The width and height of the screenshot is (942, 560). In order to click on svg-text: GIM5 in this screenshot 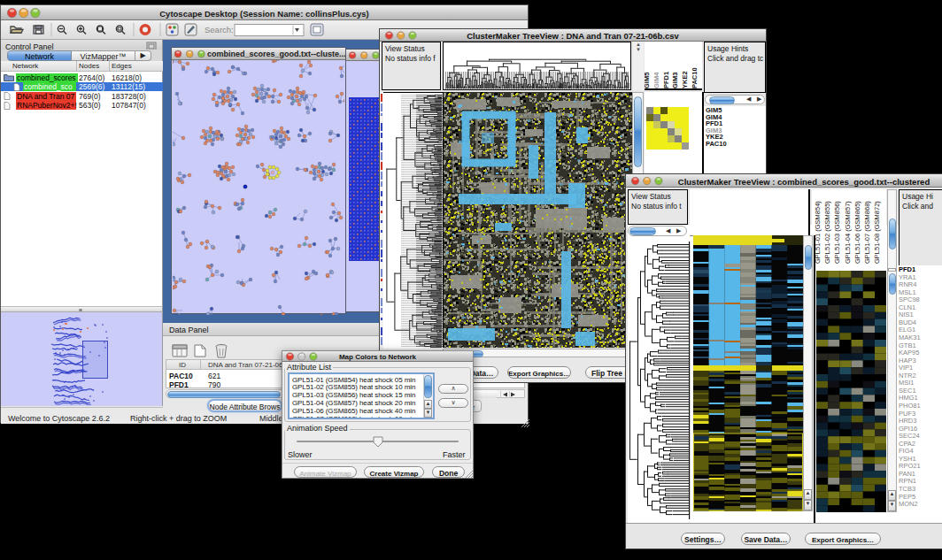, I will do `click(648, 81)`.